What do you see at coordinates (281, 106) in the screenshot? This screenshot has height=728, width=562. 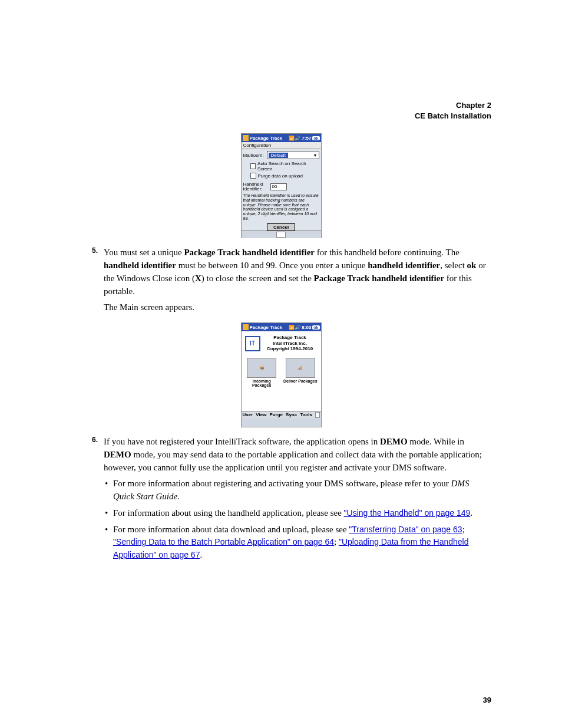 I see `header-chapter: Chapter 2` at bounding box center [281, 106].